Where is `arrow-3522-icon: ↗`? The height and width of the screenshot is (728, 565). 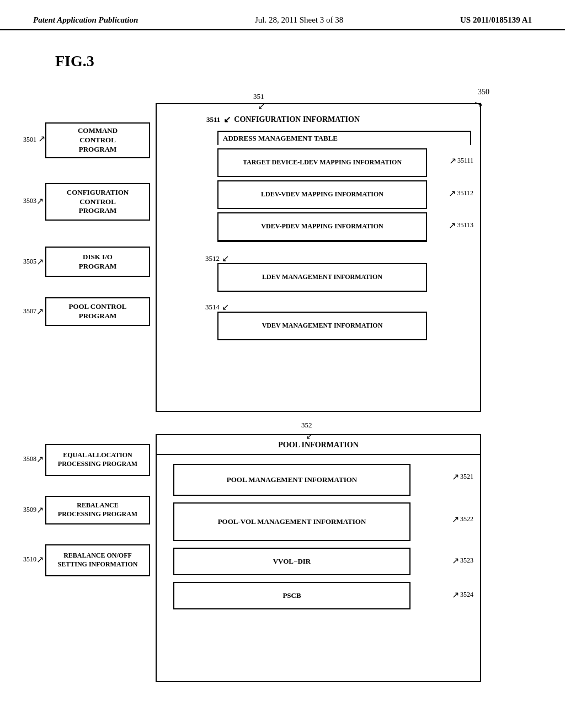
arrow-3522-icon: ↗ is located at coordinates (456, 520).